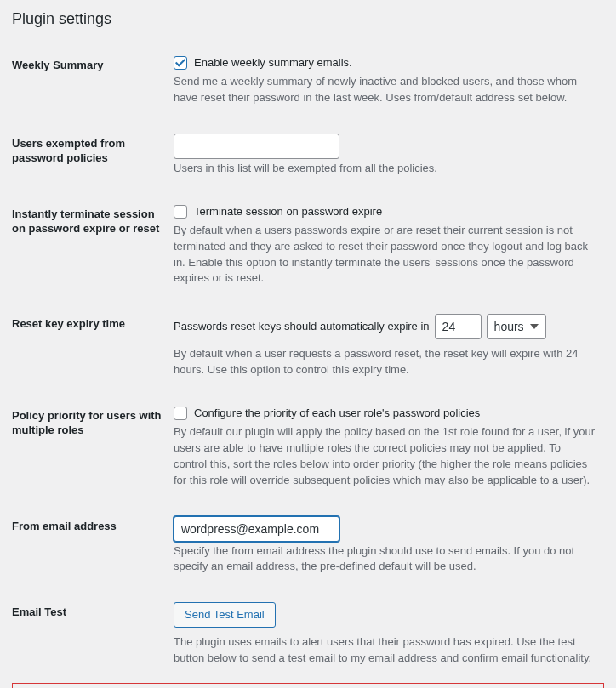 The height and width of the screenshot is (688, 616). I want to click on select-reset-key-unit: hours, so click(516, 327).